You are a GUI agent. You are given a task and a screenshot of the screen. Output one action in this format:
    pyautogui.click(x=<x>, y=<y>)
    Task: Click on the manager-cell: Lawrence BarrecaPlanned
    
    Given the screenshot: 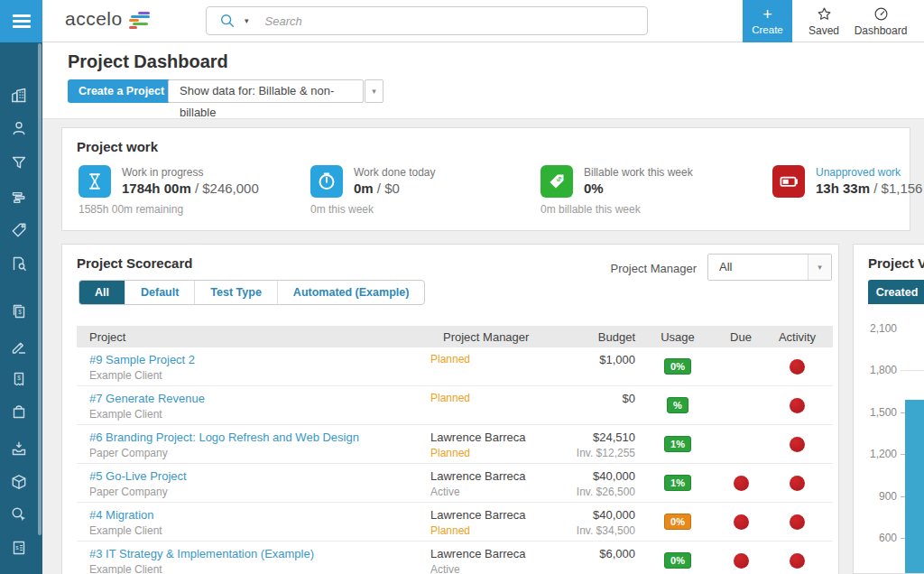 What is the action you would take?
    pyautogui.click(x=500, y=444)
    